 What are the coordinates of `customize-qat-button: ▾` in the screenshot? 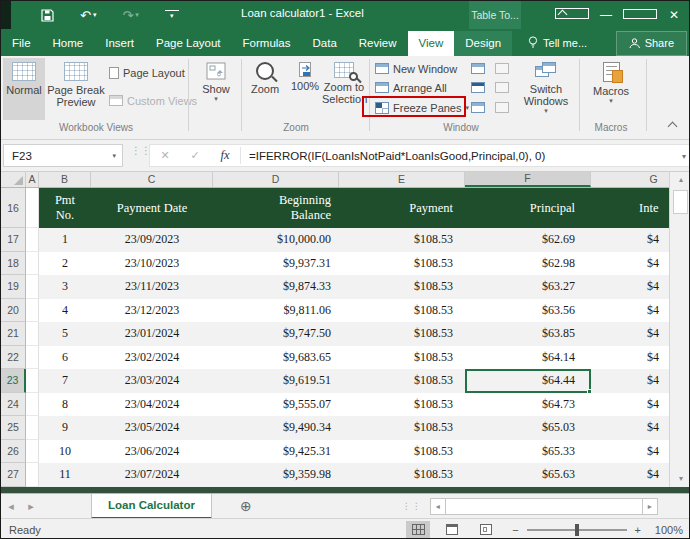 It's located at (172, 15).